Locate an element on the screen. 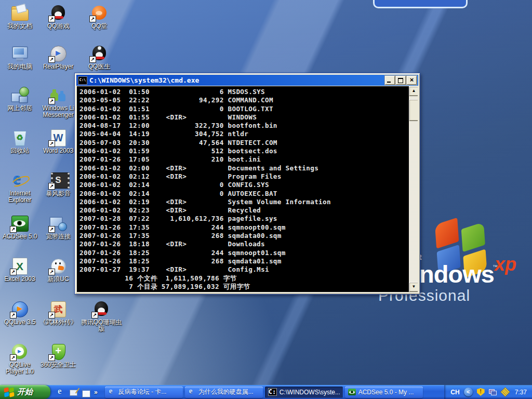 The height and width of the screenshot is (399, 532). desktop-icon-360-safe: ↗ 360安全卫士 is located at coordinates (58, 355).